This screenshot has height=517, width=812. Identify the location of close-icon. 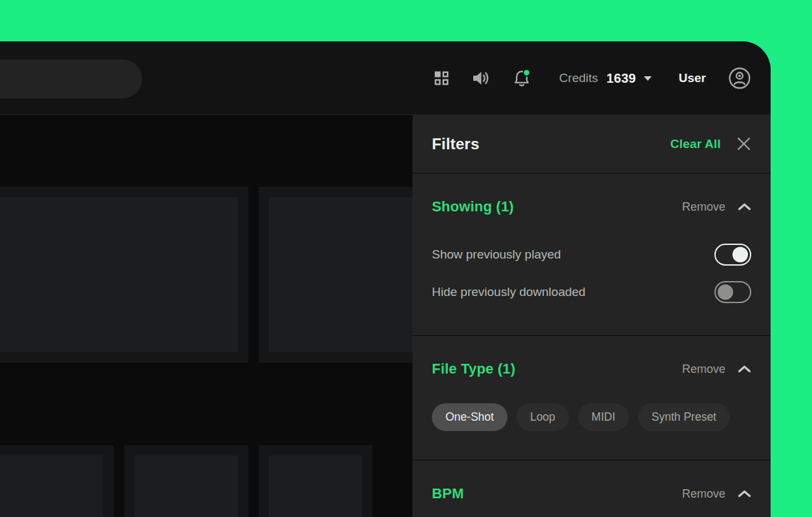
(743, 143).